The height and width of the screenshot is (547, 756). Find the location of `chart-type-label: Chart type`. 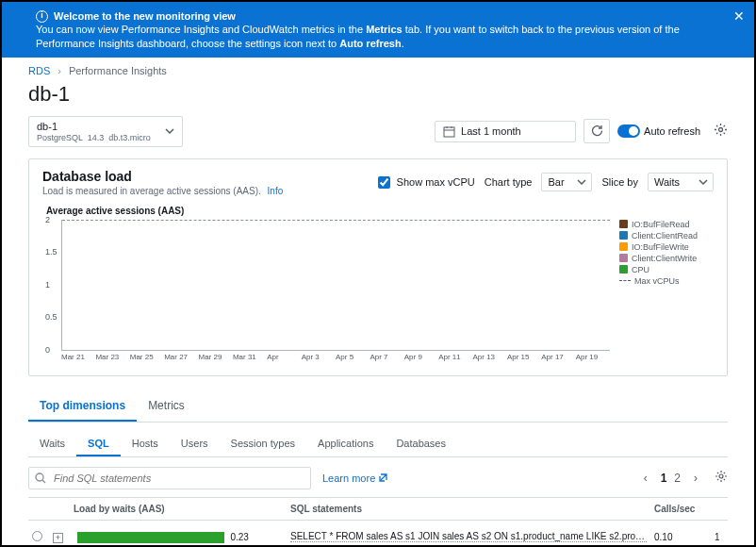

chart-type-label: Chart type is located at coordinates (509, 182).